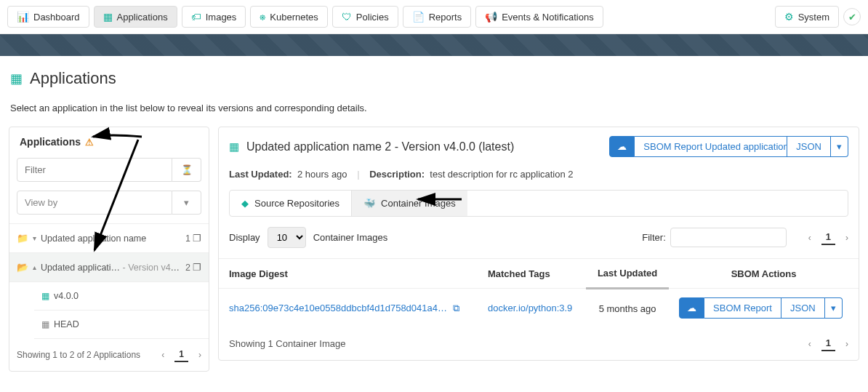 Image resolution: width=868 pixels, height=392 pixels. I want to click on gear-icon: ⚙, so click(789, 17).